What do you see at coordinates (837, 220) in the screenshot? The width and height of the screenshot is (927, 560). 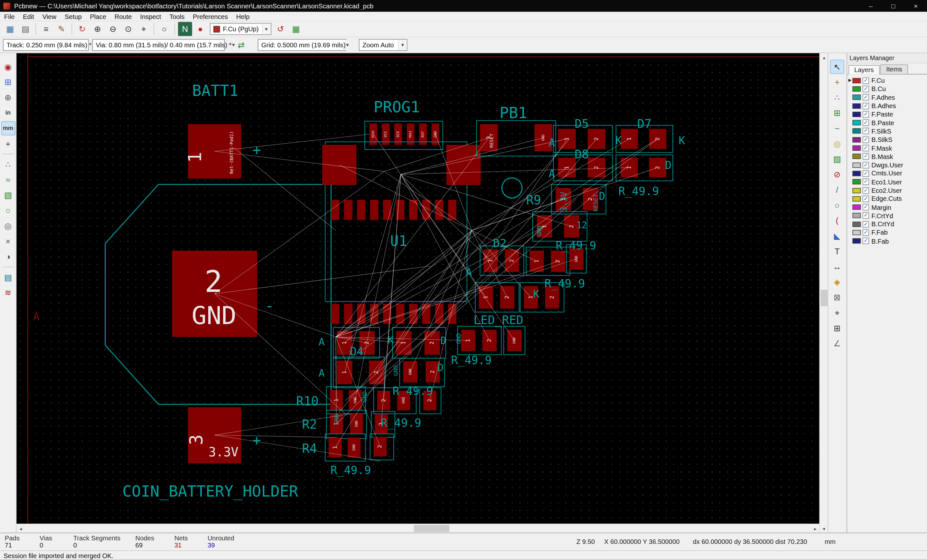 I see `add-arc-icon: (` at bounding box center [837, 220].